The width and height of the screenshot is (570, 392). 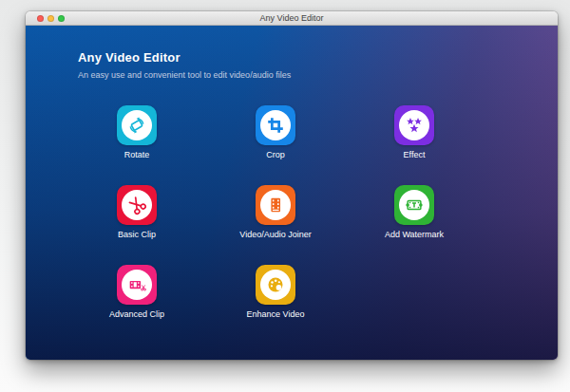 I want to click on crop-tile, so click(x=276, y=125).